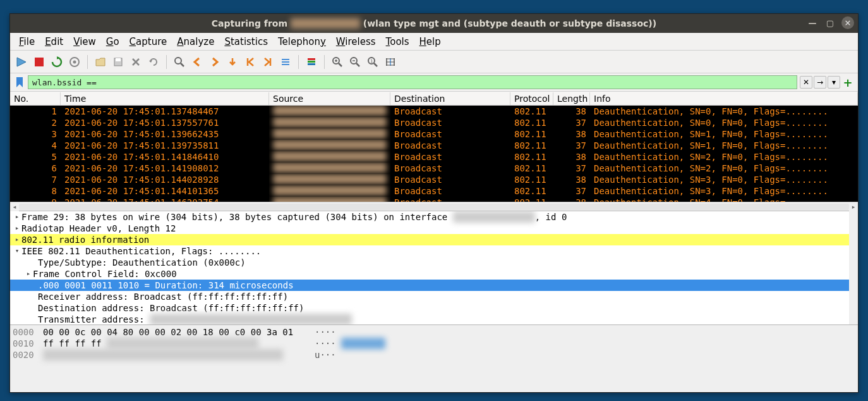 The height and width of the screenshot is (401, 868). Describe the element at coordinates (806, 82) in the screenshot. I see `filter-clear-button: ✕` at that location.